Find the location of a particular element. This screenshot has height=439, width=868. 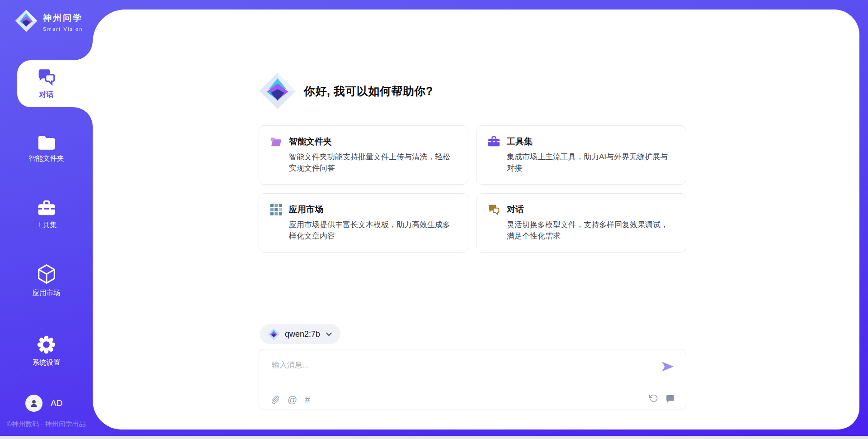

history-icon is located at coordinates (654, 398).